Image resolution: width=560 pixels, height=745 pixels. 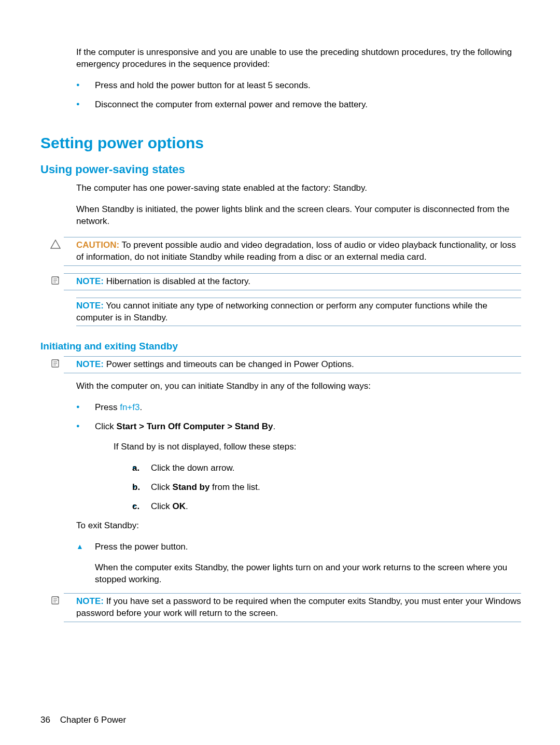 What do you see at coordinates (282, 312) in the screenshot?
I see `note-text: You cannot initiate any type of networki…` at bounding box center [282, 312].